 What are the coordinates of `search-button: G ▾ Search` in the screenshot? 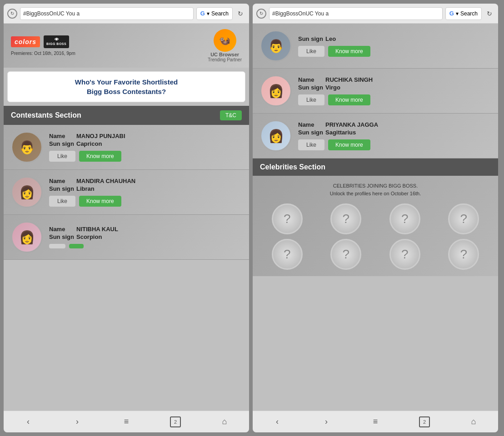 It's located at (215, 14).